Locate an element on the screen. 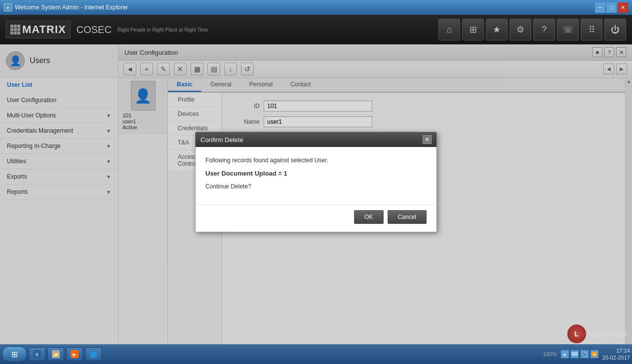 The width and height of the screenshot is (632, 364). dialog-title-bar: Confirm Delete ✕ is located at coordinates (316, 140).